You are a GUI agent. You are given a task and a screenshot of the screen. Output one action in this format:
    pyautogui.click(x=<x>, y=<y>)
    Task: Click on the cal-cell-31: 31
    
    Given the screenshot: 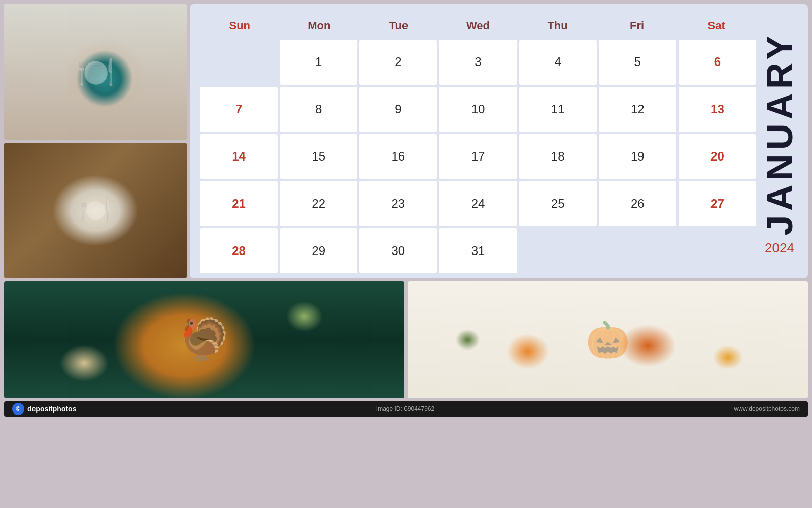 What is the action you would take?
    pyautogui.click(x=478, y=251)
    